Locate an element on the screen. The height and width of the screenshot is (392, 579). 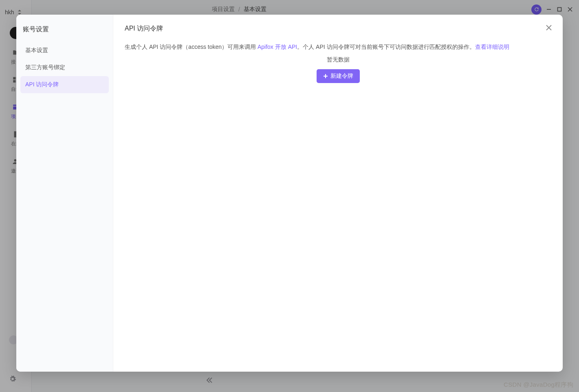
plus-icon is located at coordinates (326, 76).